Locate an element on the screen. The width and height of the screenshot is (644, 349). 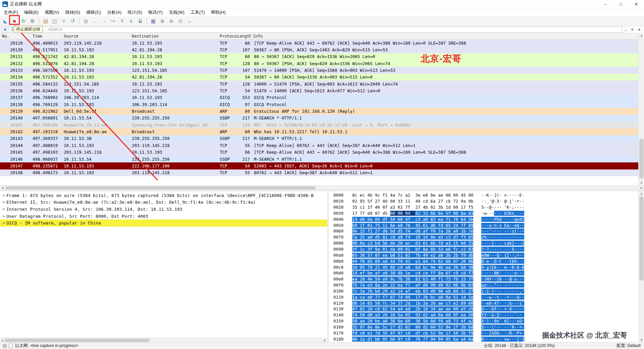
hex-row: 00d014 ef be af a9 38 4b 1e c4 ce ff 8a … is located at coordinates (484, 273).